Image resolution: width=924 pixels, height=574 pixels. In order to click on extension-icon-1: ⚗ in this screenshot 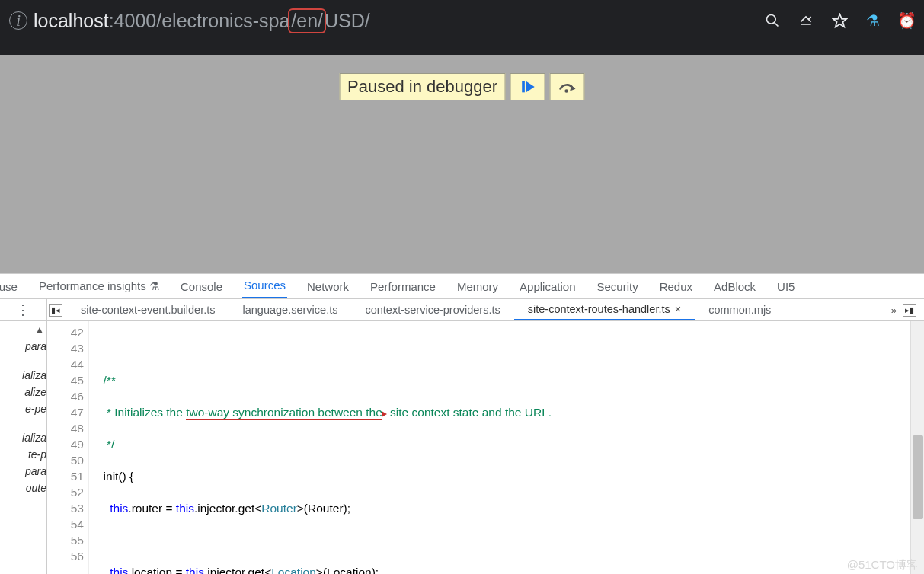, I will do `click(873, 21)`.